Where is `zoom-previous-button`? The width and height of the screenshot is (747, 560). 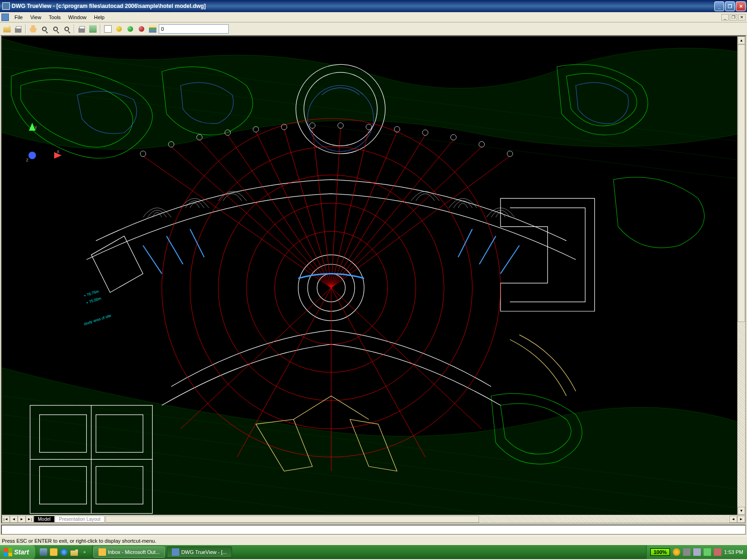
zoom-previous-button is located at coordinates (67, 29).